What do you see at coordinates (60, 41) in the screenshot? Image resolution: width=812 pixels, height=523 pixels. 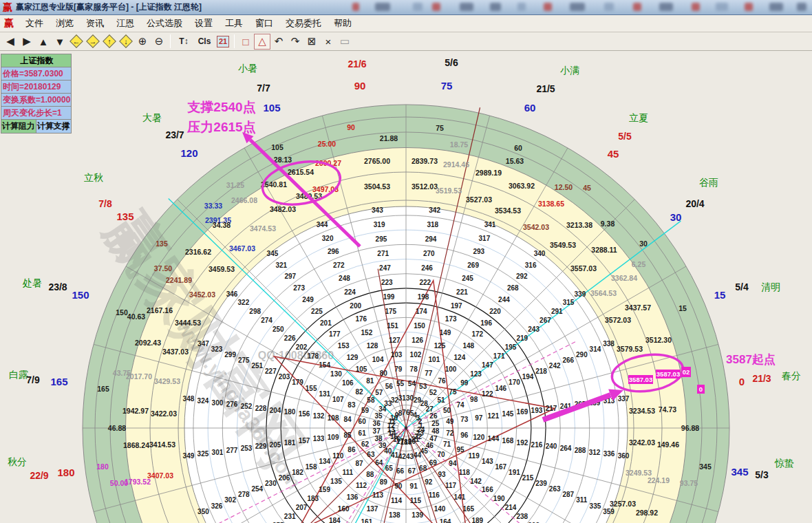 I see `nav-down-icon: ▼` at bounding box center [60, 41].